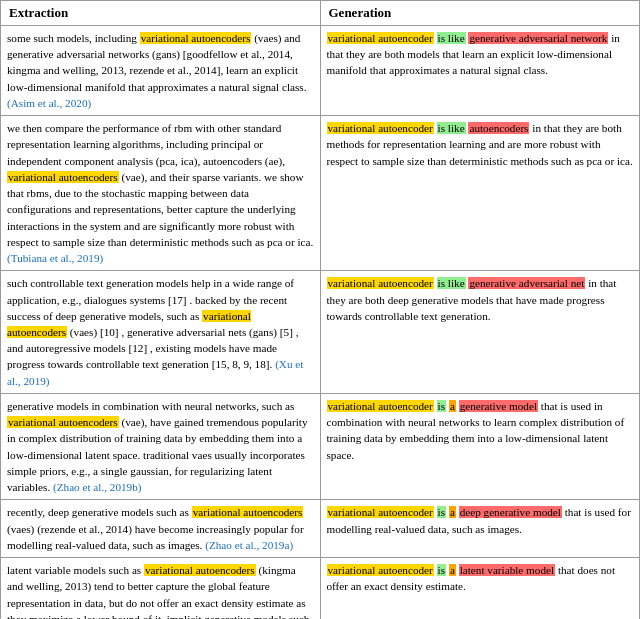 The height and width of the screenshot is (619, 640). Describe the element at coordinates (320, 71) in the screenshot. I see `row-1: some such models, including variational …` at that location.